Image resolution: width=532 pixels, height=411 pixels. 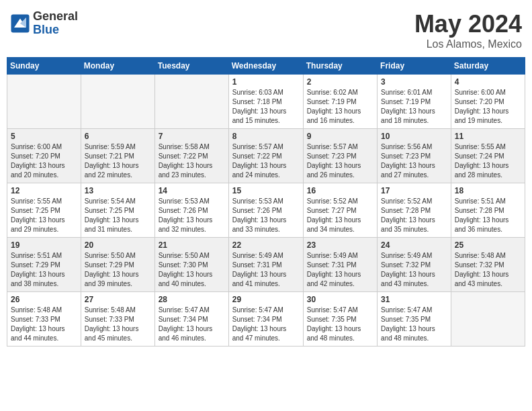 What do you see at coordinates (118, 324) in the screenshot?
I see `day-info: Sunrise: 5:48 AMSunset: 7:33 PMDaylight:…` at bounding box center [118, 324].